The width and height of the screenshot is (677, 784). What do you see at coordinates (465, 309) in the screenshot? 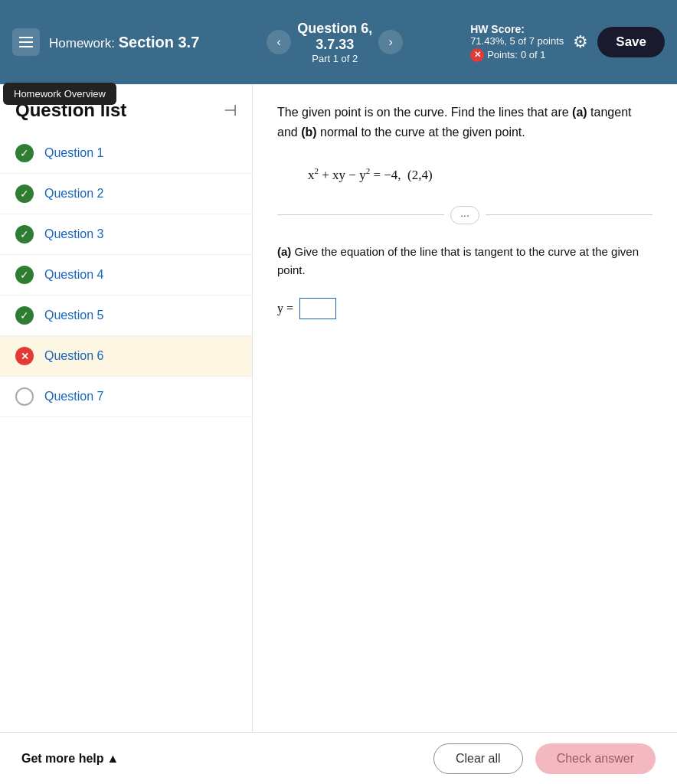
I see `answer-row: y =` at bounding box center [465, 309].